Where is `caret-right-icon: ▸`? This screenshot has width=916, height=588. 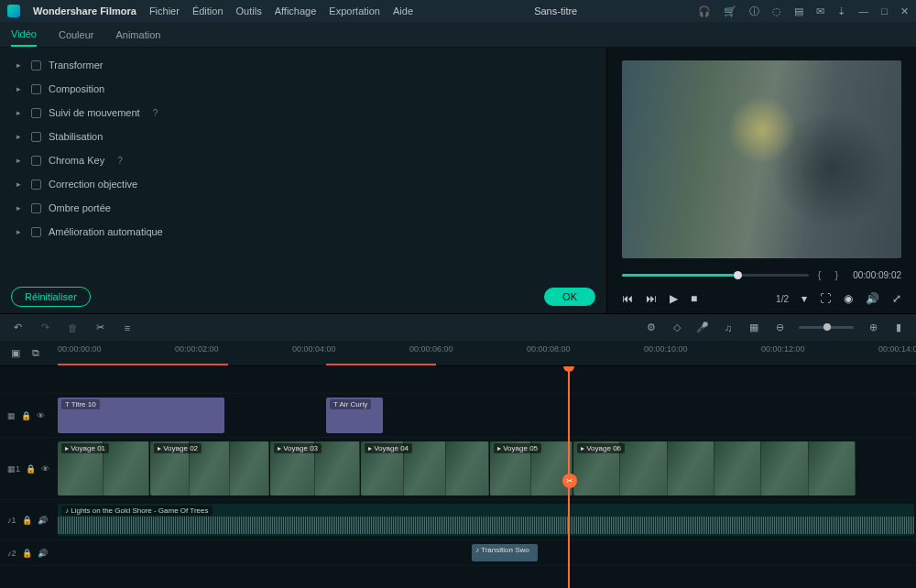 caret-right-icon: ▸ is located at coordinates (20, 184).